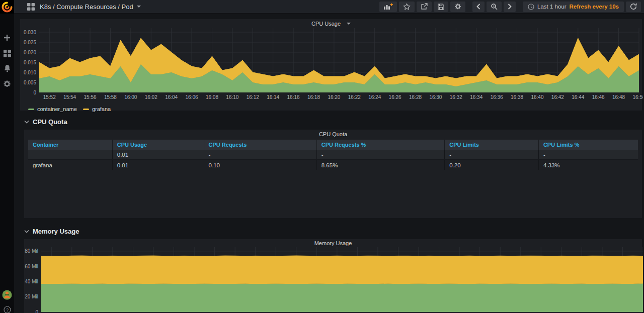 The width and height of the screenshot is (644, 313). What do you see at coordinates (335, 109) in the screenshot?
I see `cpu-usage-legend: container_namegrafana` at bounding box center [335, 109].